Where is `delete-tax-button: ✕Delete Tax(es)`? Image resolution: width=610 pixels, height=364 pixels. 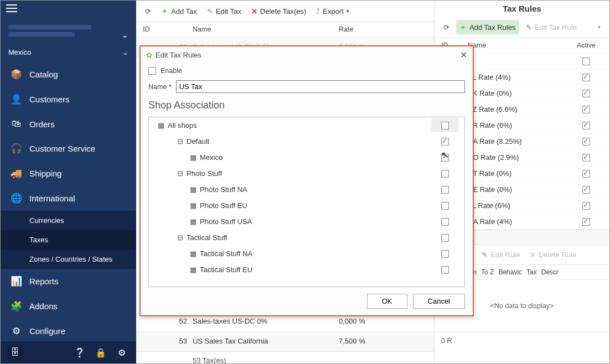
delete-tax-button: ✕Delete Tax(es) is located at coordinates (279, 11).